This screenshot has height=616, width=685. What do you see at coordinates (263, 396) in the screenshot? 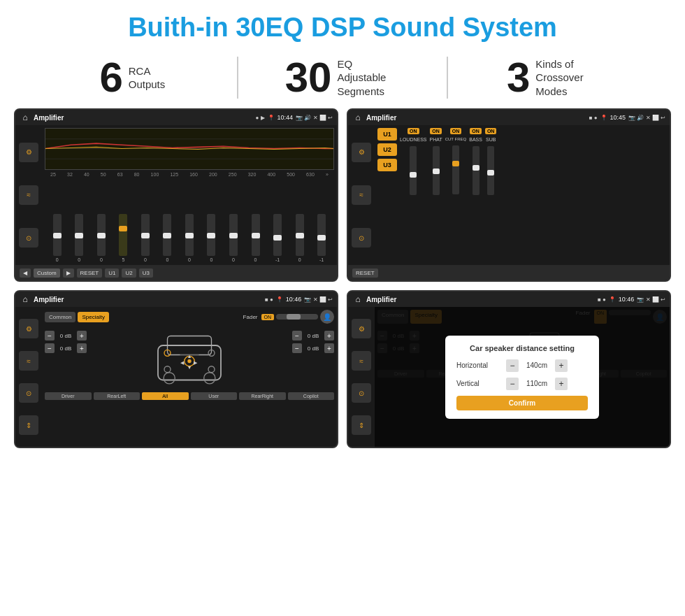
I see `rearright-btn: RearRight` at bounding box center [263, 396].